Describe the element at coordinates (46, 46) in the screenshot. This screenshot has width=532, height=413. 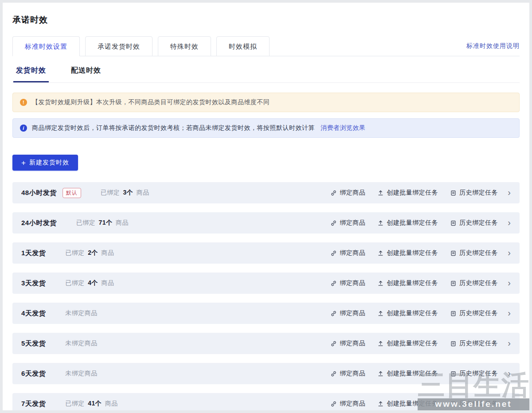
I see `tab-standard-timeliness-settings: 标准时效设置` at that location.